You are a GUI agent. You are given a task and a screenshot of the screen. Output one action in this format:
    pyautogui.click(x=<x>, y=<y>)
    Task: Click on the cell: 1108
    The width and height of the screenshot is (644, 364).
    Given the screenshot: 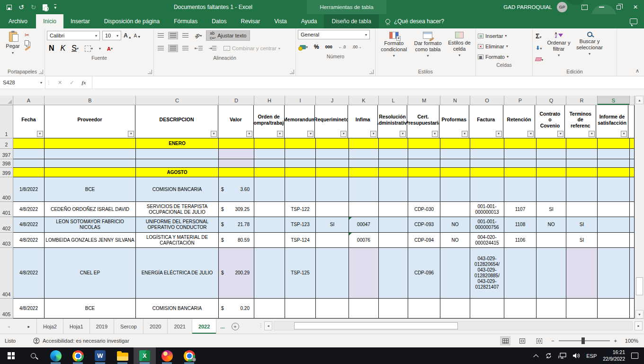 What is the action you would take?
    pyautogui.click(x=520, y=225)
    